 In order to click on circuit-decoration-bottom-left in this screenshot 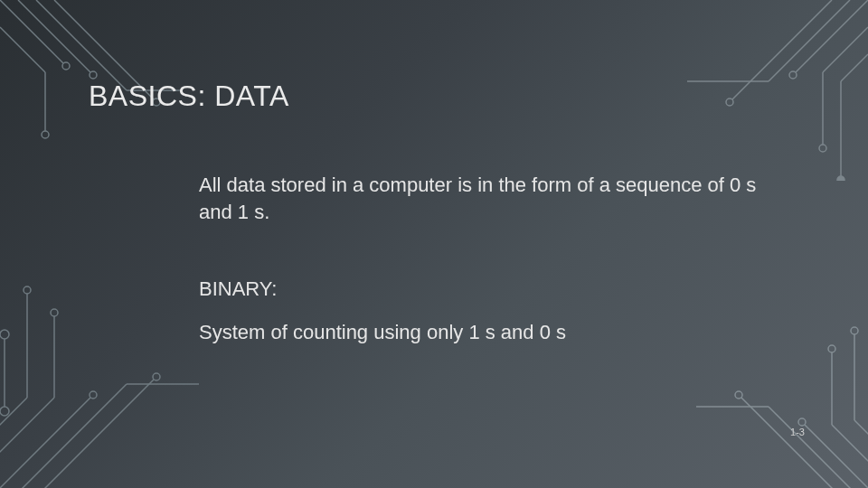, I will do `click(104, 384)`.